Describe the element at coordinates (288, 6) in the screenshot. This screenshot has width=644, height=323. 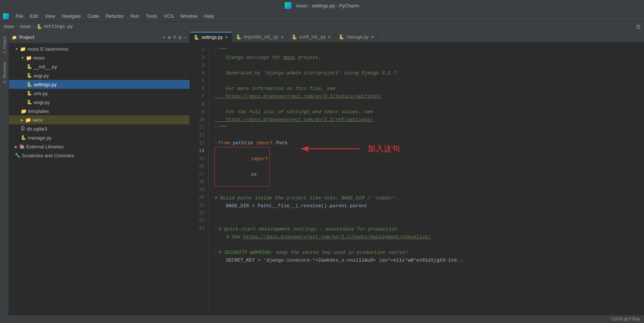
I see `app-logo` at that location.